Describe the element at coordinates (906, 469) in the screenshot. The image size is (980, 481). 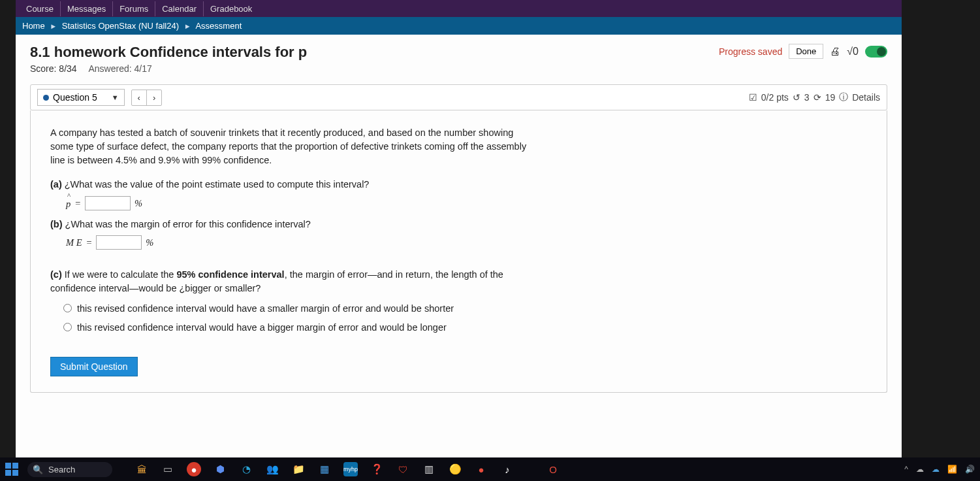
I see `tray-chevron-icon: ^` at that location.